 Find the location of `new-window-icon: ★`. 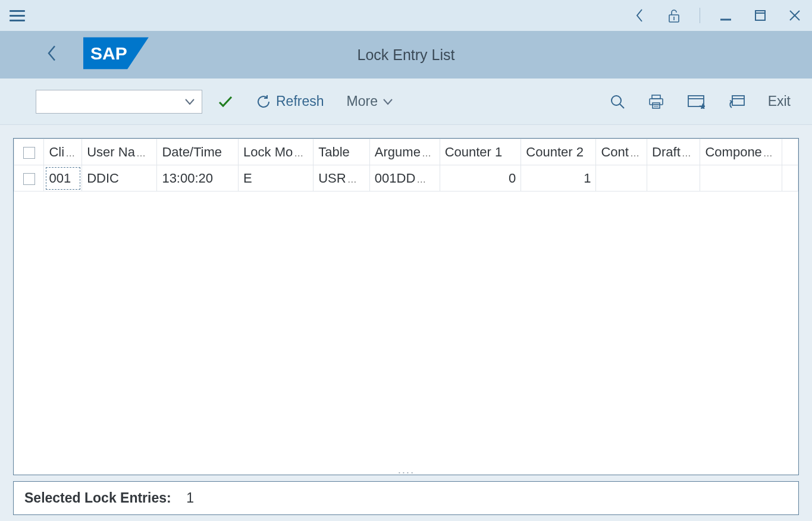

new-window-icon: ★ is located at coordinates (696, 102).